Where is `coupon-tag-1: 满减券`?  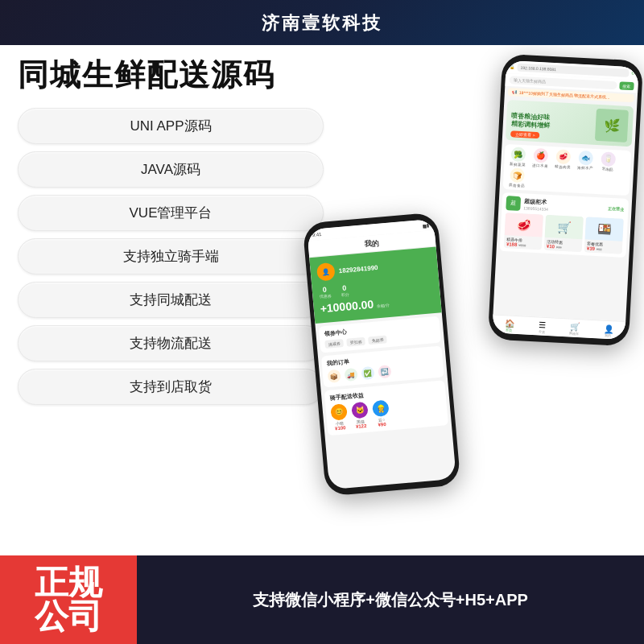 coupon-tag-1: 满减券 is located at coordinates (334, 344).